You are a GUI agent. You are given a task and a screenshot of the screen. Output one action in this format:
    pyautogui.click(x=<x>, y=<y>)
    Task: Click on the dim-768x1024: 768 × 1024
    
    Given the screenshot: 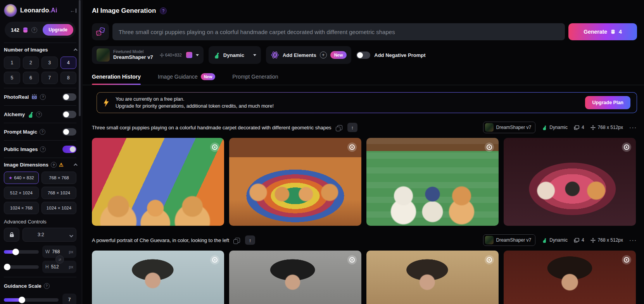 What is the action you would take?
    pyautogui.click(x=59, y=193)
    